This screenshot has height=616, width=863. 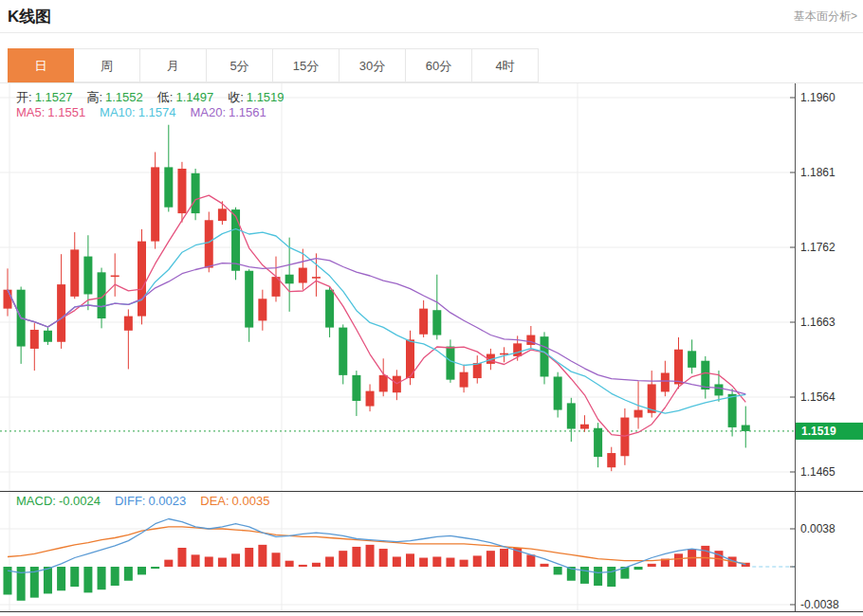 I want to click on page-title: K线图, so click(x=29, y=17).